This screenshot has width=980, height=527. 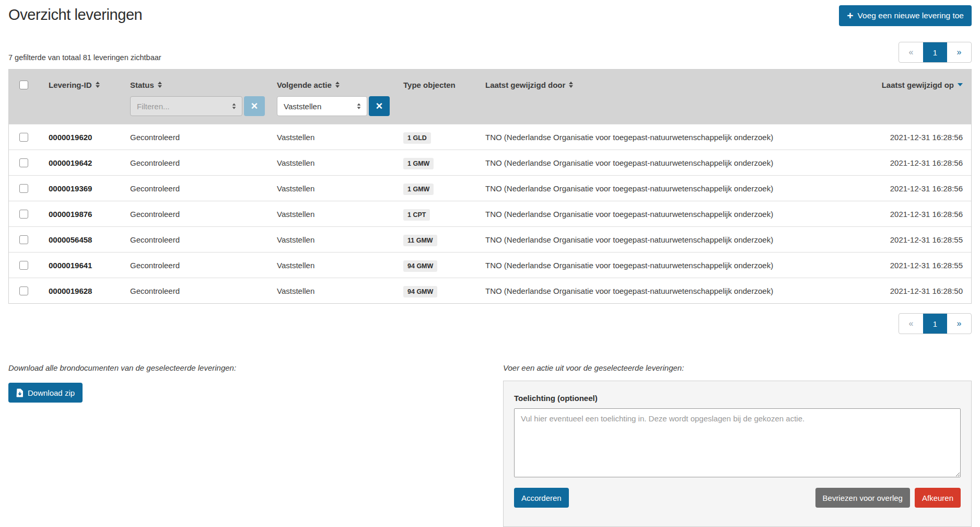 What do you see at coordinates (738, 445) in the screenshot?
I see `action-section: Voer een actie uit voor de geselecteerde…` at bounding box center [738, 445].